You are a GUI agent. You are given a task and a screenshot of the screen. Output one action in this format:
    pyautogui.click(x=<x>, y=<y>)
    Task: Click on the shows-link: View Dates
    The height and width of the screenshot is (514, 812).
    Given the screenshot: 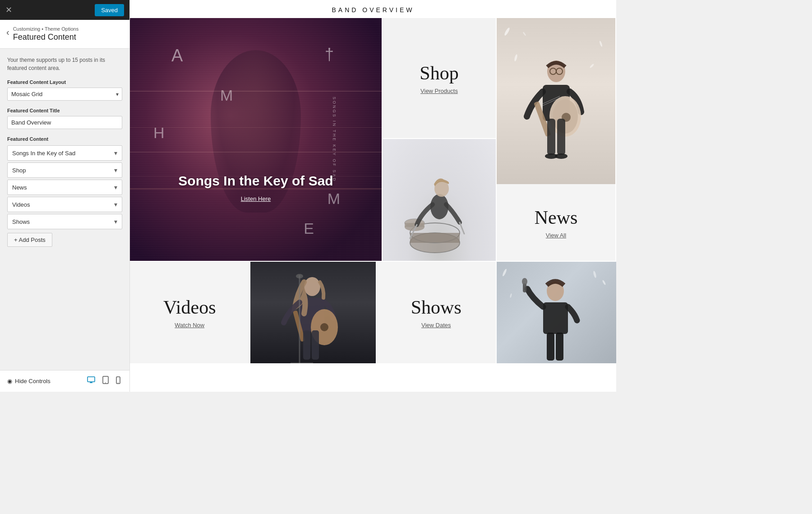 What is the action you would take?
    pyautogui.click(x=436, y=325)
    